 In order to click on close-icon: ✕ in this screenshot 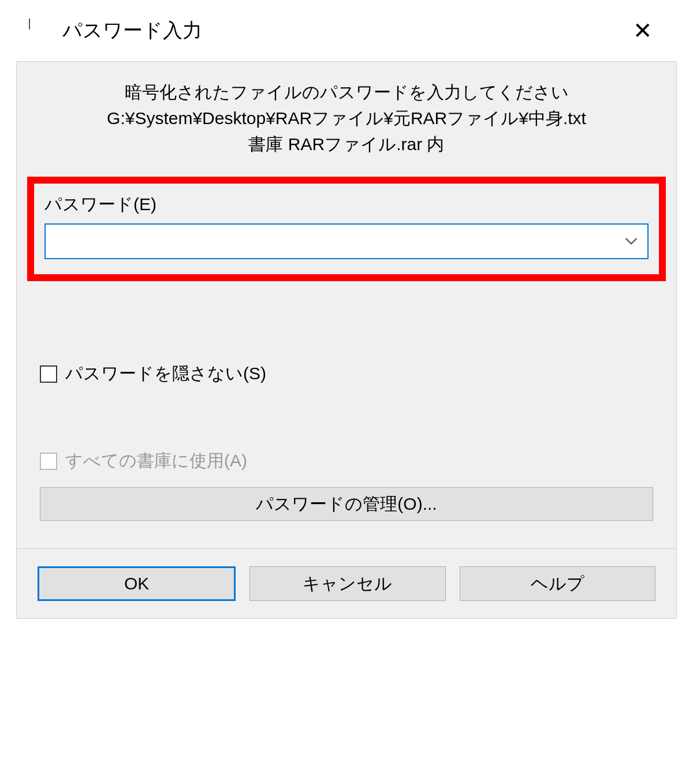, I will do `click(649, 31)`.